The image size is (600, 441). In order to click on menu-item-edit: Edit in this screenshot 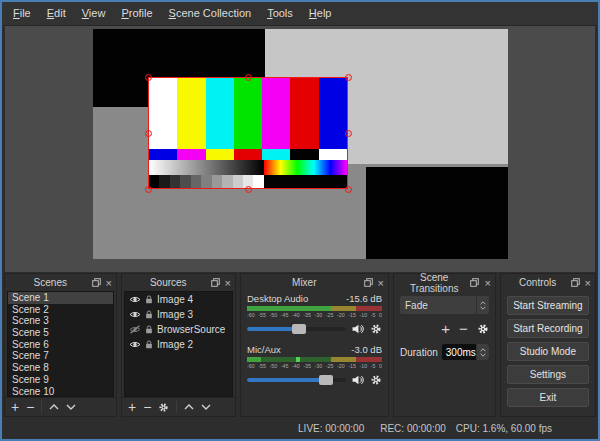, I will do `click(56, 14)`.